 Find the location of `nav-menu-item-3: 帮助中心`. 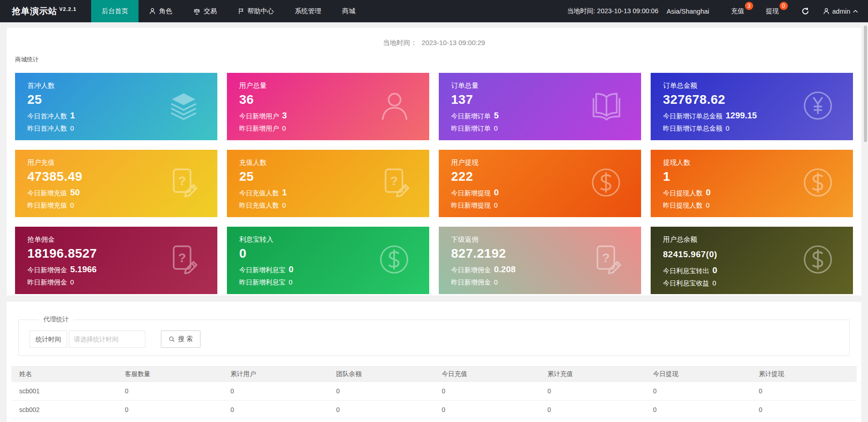

nav-menu-item-3: 帮助中心 is located at coordinates (256, 11).